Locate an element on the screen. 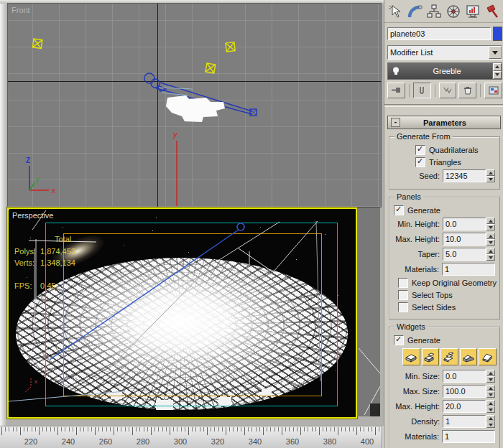  display-tab-icon is located at coordinates (473, 11).